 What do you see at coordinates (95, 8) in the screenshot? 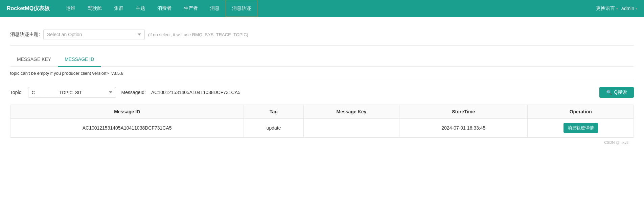
I see `nav-item-jiashicang: 驾驶舱` at bounding box center [95, 8].